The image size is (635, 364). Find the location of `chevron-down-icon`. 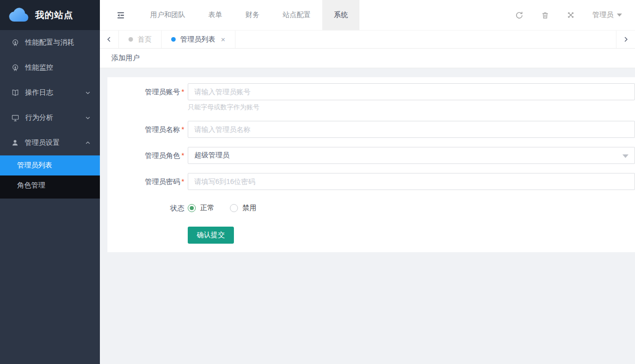

chevron-down-icon is located at coordinates (88, 118).